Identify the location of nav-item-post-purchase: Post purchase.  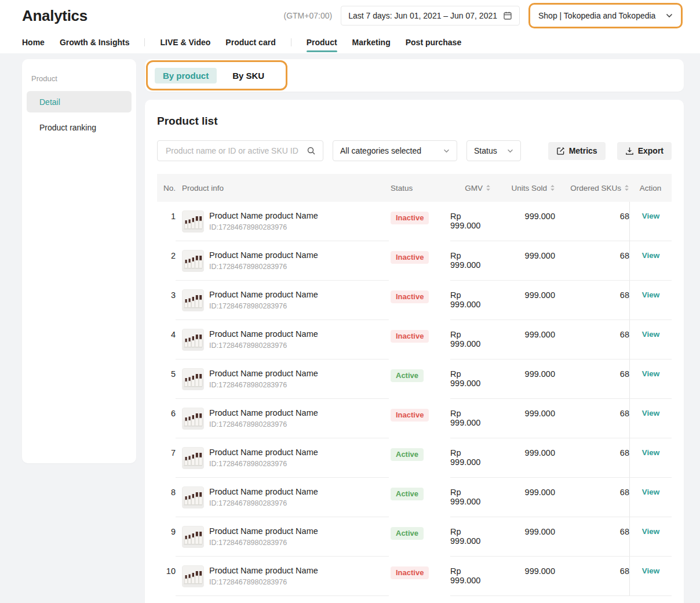
(433, 42).